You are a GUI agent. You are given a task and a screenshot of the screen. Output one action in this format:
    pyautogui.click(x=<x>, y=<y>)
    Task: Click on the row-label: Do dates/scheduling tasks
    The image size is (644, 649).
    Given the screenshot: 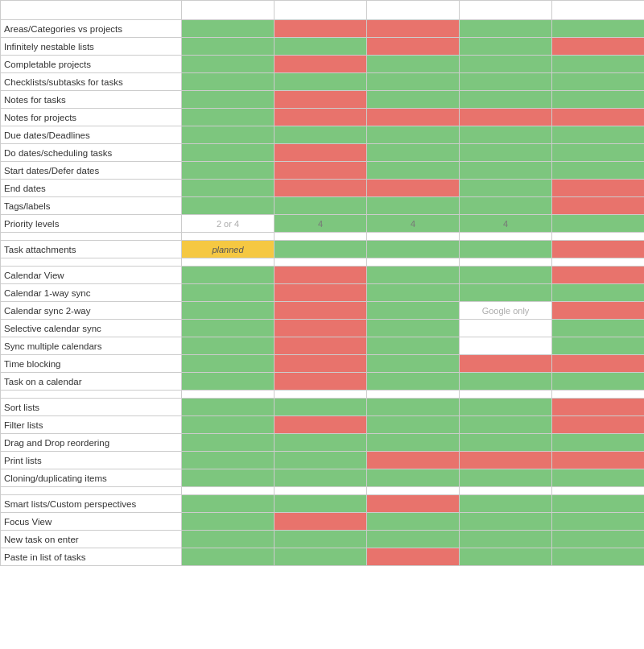 What is the action you would take?
    pyautogui.click(x=92, y=153)
    